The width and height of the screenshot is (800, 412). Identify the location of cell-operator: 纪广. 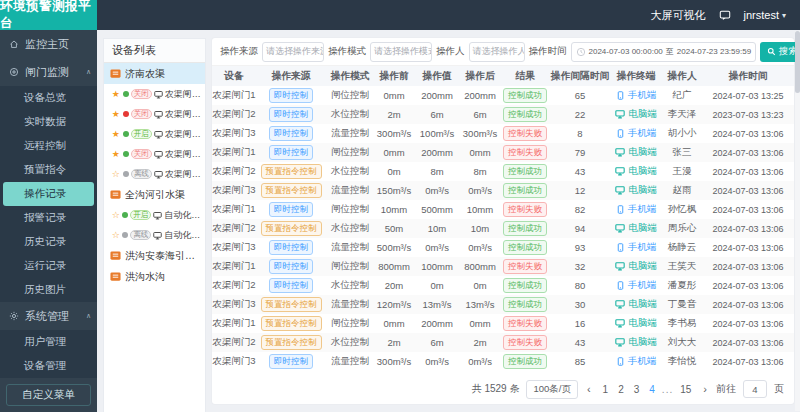
(682, 96).